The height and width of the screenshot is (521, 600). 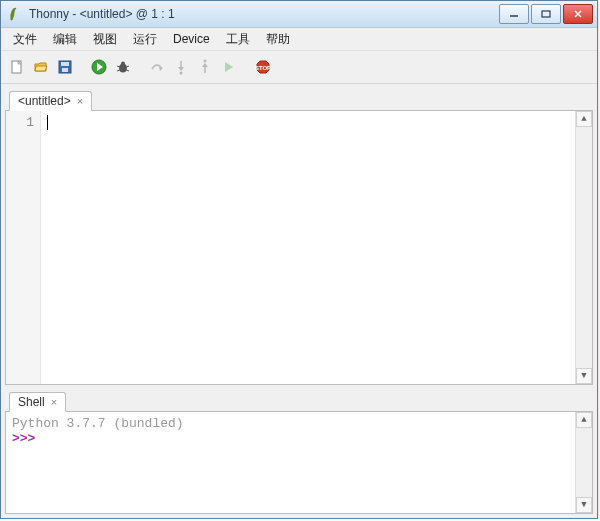 I want to click on menu-bar: 文件 编辑 视图 运行 Device 工具 帮助, so click(x=299, y=40).